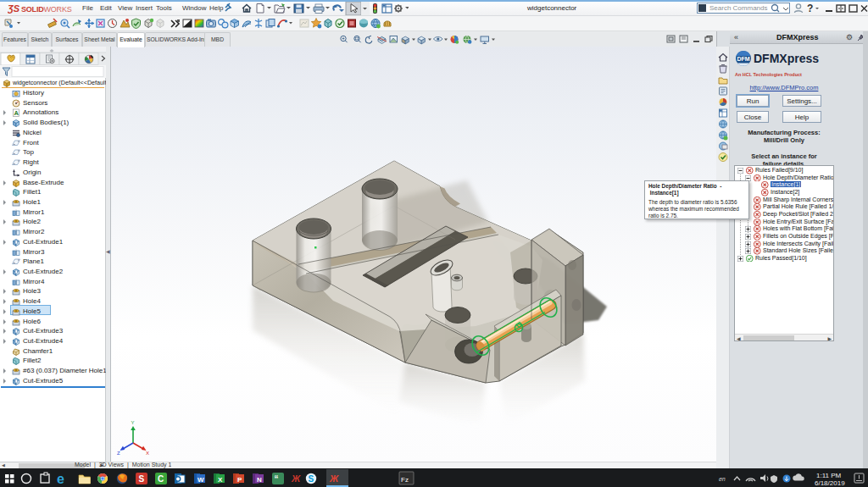 The height and width of the screenshot is (487, 868). What do you see at coordinates (830, 483) in the screenshot?
I see `svg-text: 6/18/2019` at bounding box center [830, 483].